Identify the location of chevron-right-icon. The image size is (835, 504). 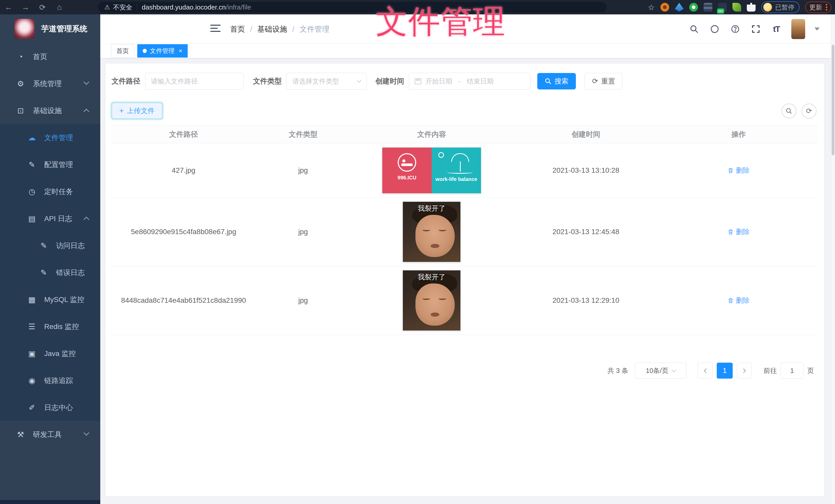
(744, 371).